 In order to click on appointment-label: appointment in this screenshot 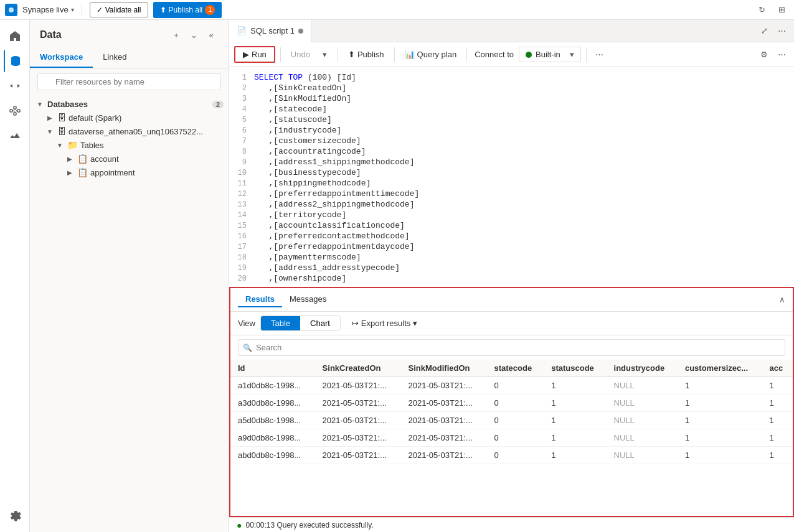, I will do `click(157, 173)`.